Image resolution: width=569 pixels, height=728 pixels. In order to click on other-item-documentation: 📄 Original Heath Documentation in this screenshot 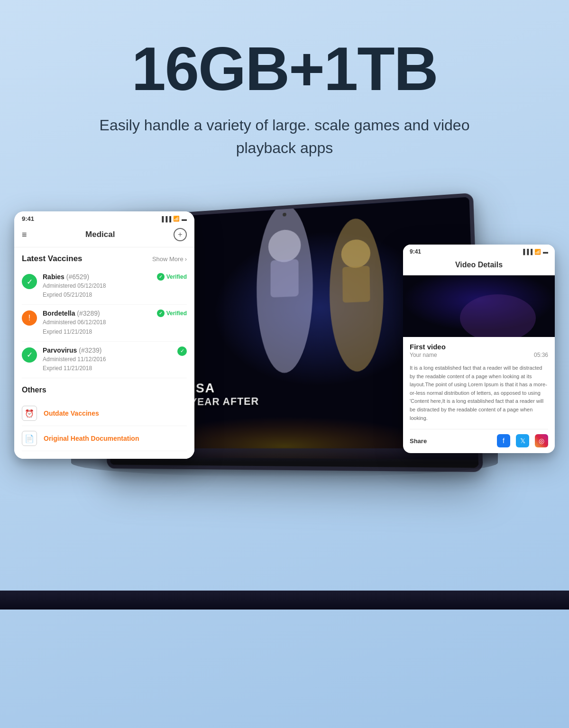, I will do `click(104, 439)`.